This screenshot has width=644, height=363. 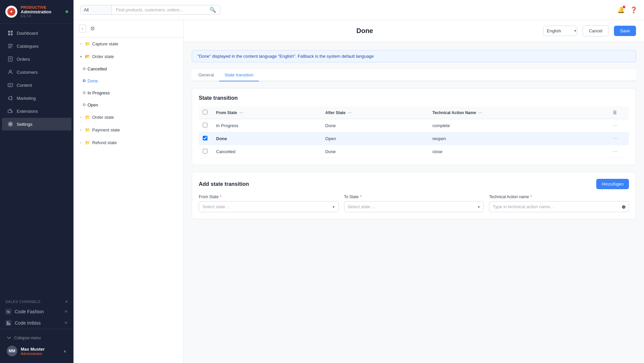 What do you see at coordinates (130, 143) in the screenshot?
I see `tree-item-label: Refund state` at bounding box center [130, 143].